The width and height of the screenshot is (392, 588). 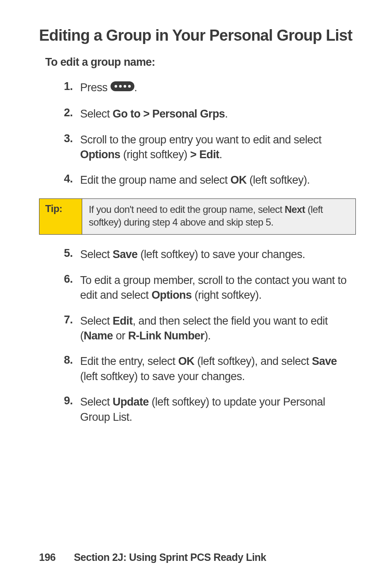 What do you see at coordinates (153, 557) in the screenshot?
I see `page-footer: 196 Section 2J: Using Sprint PCS Ready L…` at bounding box center [153, 557].